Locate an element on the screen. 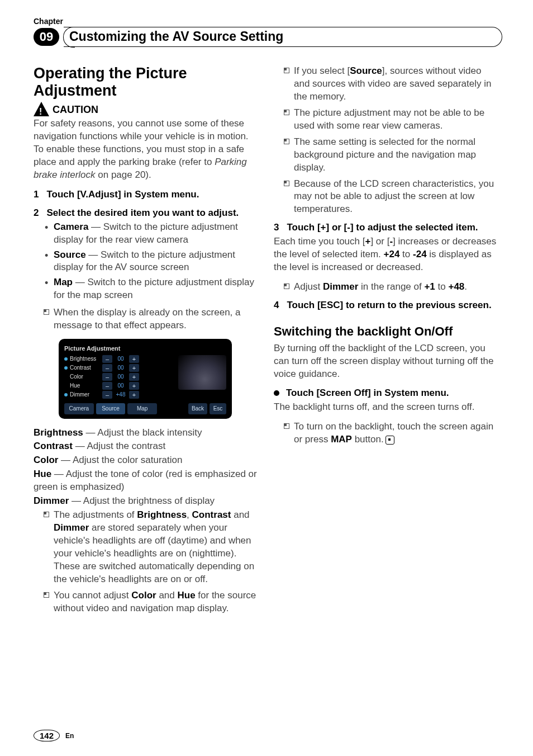 This screenshot has height=756, width=533. note-list: To turn on the backlight, touch the scre… is located at coordinates (386, 433).